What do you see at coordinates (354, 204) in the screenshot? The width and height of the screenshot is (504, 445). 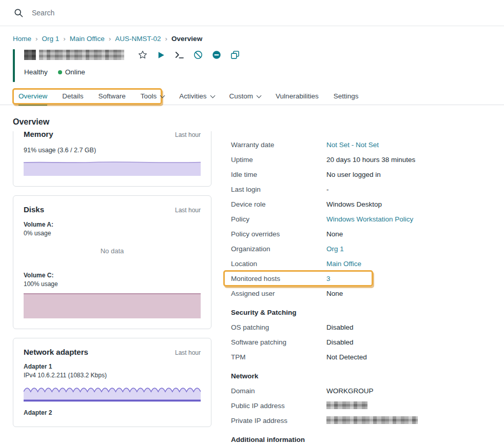 I see `detail-value-text: Windows Desktop` at bounding box center [354, 204].